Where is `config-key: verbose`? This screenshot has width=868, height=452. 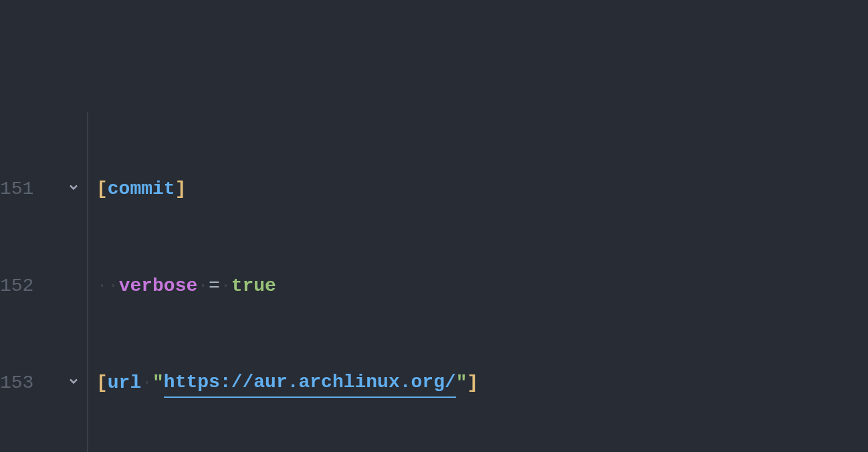 config-key: verbose is located at coordinates (158, 286).